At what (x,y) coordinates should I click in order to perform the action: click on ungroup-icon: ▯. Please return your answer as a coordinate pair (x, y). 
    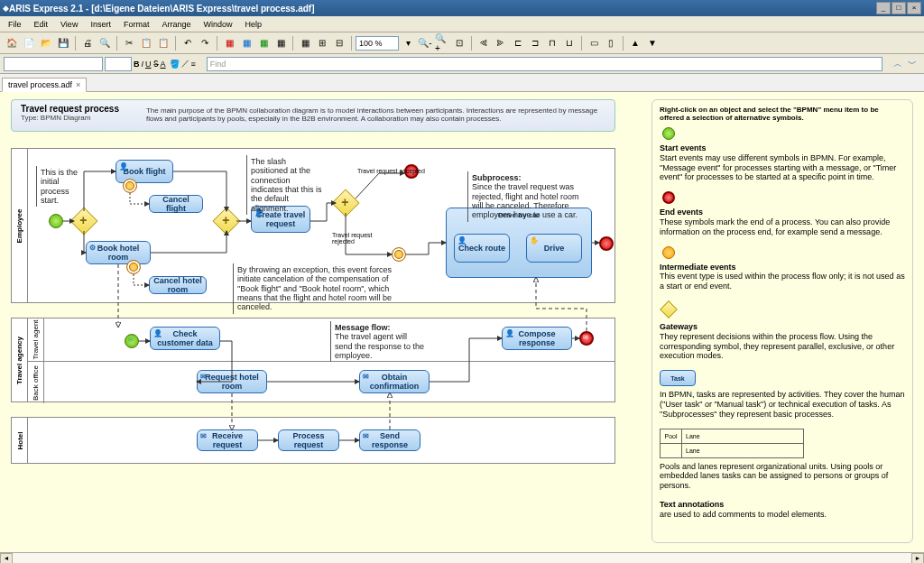
    Looking at the image, I should click on (611, 43).